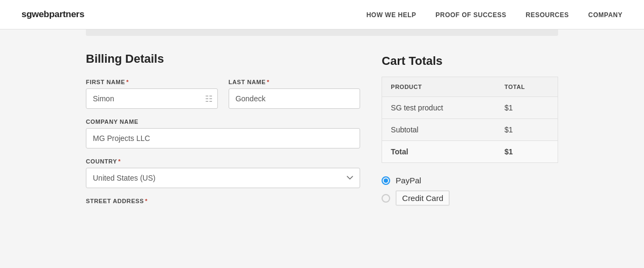  What do you see at coordinates (223, 178) in the screenshot?
I see `country-select: United States (US) Canada United Kingdom…` at bounding box center [223, 178].